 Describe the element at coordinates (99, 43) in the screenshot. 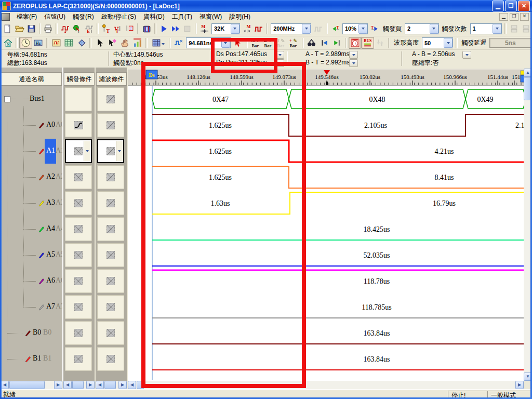

I see `pointer-tool-button` at that location.